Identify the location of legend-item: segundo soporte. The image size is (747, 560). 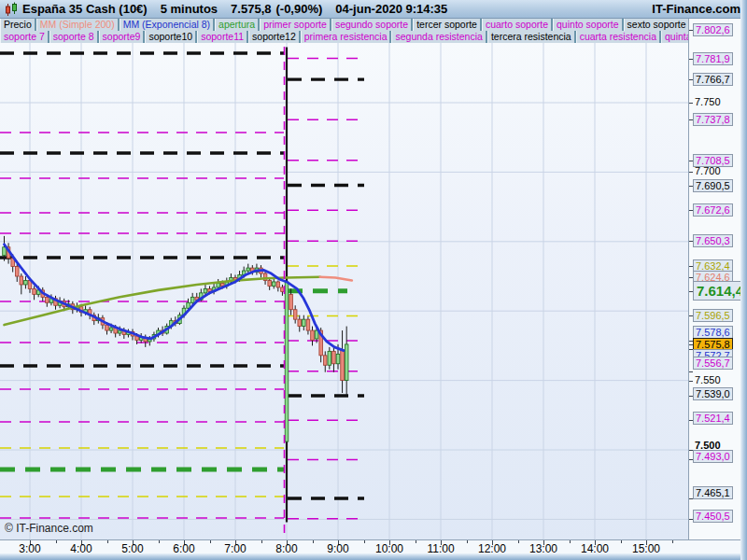
(372, 24).